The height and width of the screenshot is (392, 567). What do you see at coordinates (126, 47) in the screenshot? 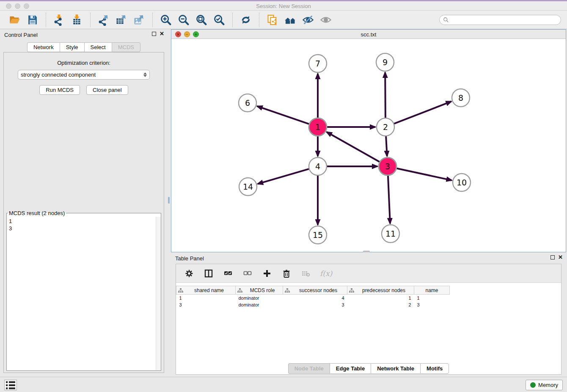
I see `tab-mcds: MCDS` at bounding box center [126, 47].